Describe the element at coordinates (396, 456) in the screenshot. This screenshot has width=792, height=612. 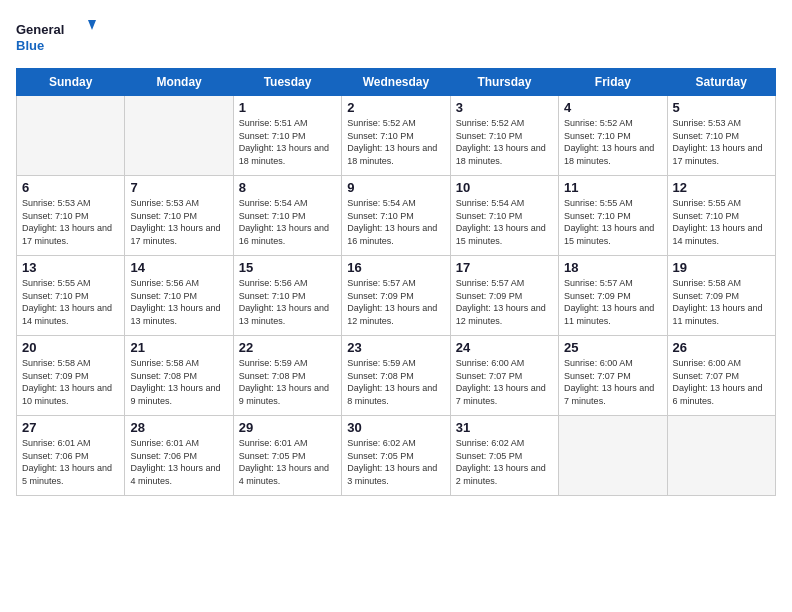
I see `calendar-week-row: 27Sunrise: 6:01 AMSunset: 7:06 PMDayligh…` at that location.